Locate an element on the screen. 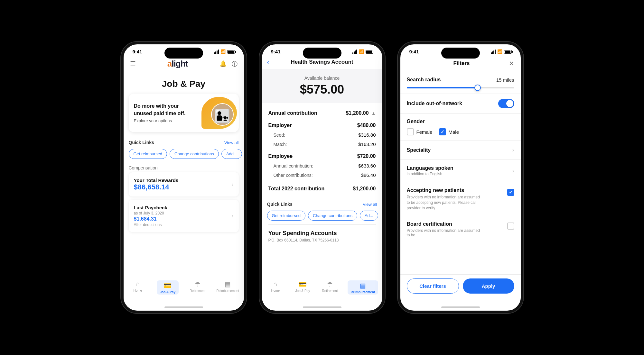 This screenshot has height=355, width=644. board-checkbox is located at coordinates (511, 226).